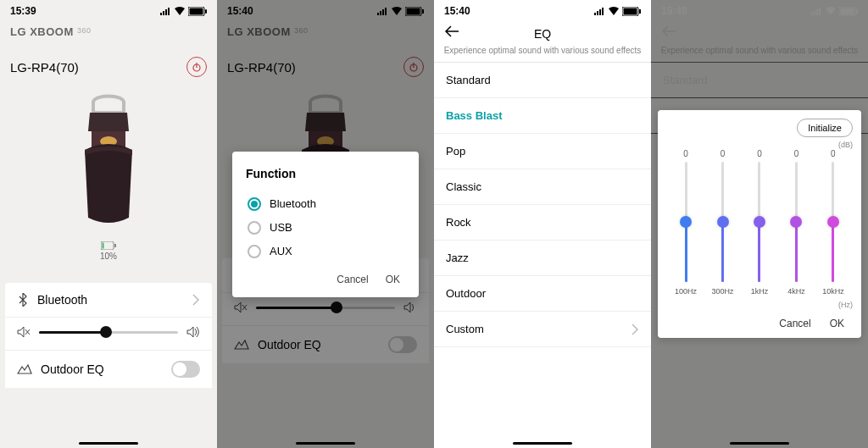 This screenshot has height=448, width=868. I want to click on unit-db: (dB), so click(760, 145).